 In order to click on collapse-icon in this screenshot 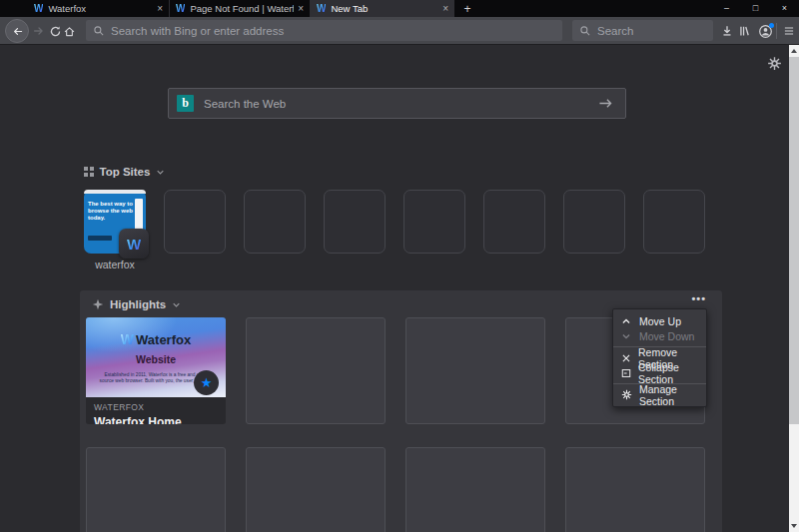, I will do `click(626, 373)`.